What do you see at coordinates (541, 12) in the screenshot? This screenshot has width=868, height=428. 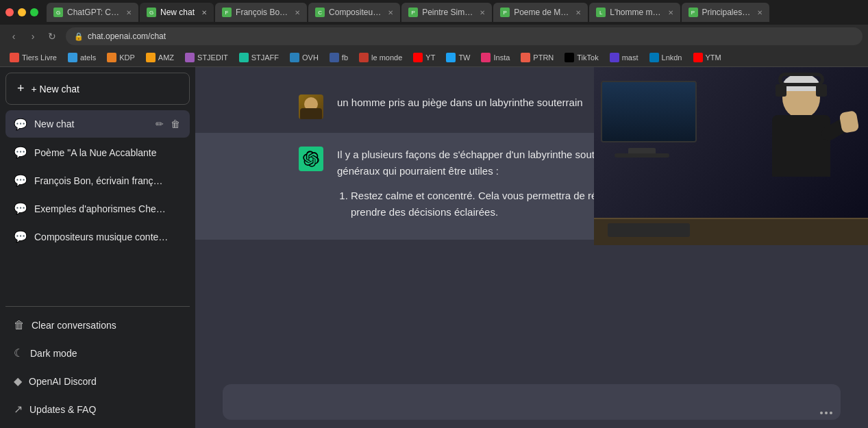 I see `browser-tab: PPoeme de M…✕` at bounding box center [541, 12].